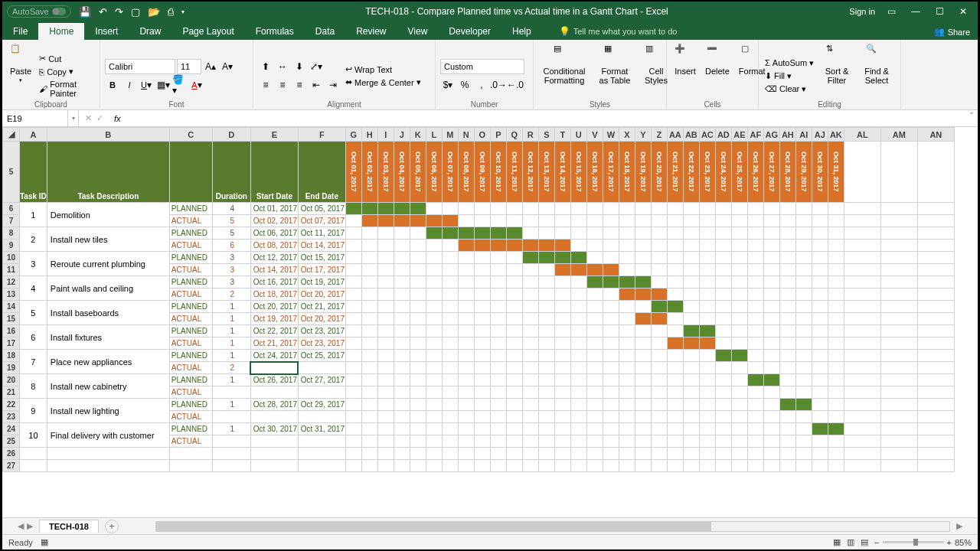 The height and width of the screenshot is (551, 980). I want to click on scroll-right-icon: ▶, so click(959, 527).